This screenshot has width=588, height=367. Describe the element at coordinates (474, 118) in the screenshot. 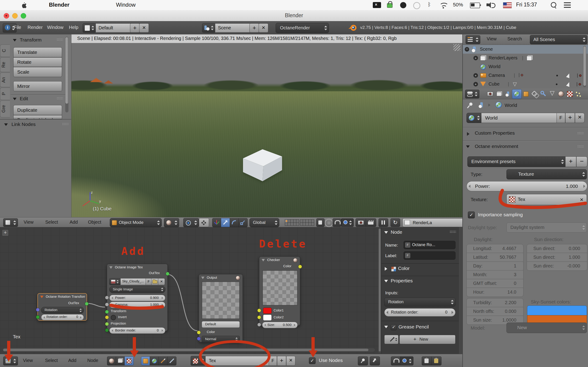

I see `world-browse-button` at that location.